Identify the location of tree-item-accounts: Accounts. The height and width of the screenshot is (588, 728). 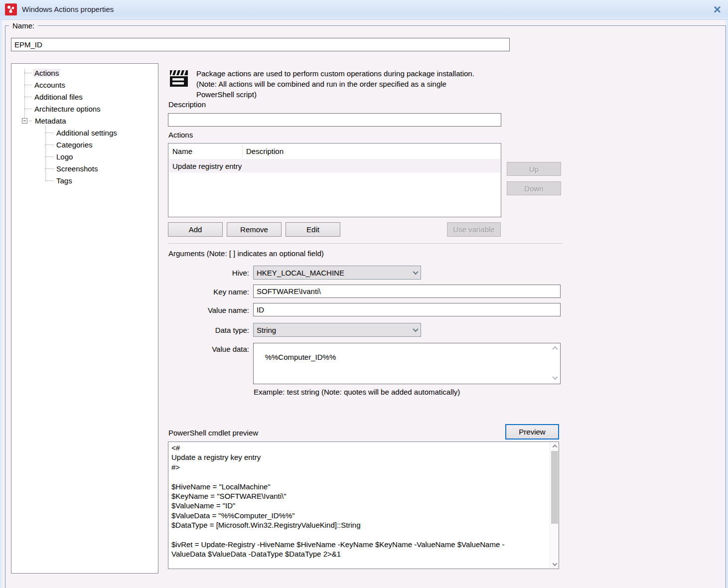
(39, 85).